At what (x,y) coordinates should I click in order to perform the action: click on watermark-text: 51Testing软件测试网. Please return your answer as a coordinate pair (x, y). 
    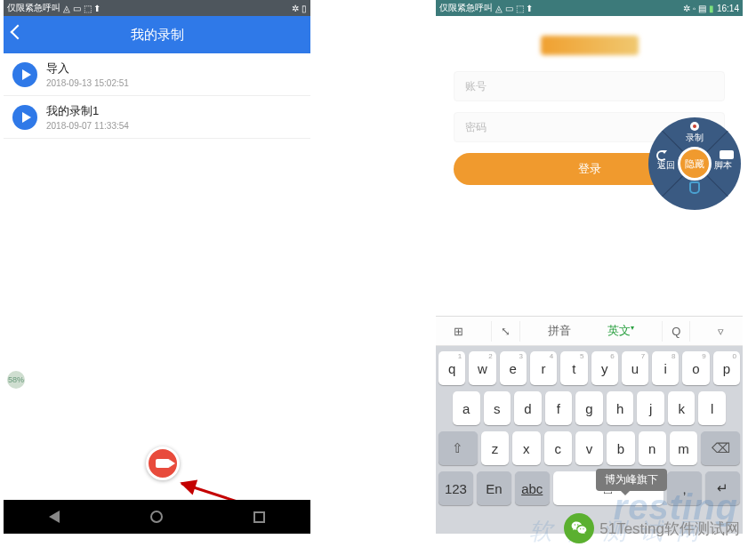
    Looking at the image, I should click on (670, 528).